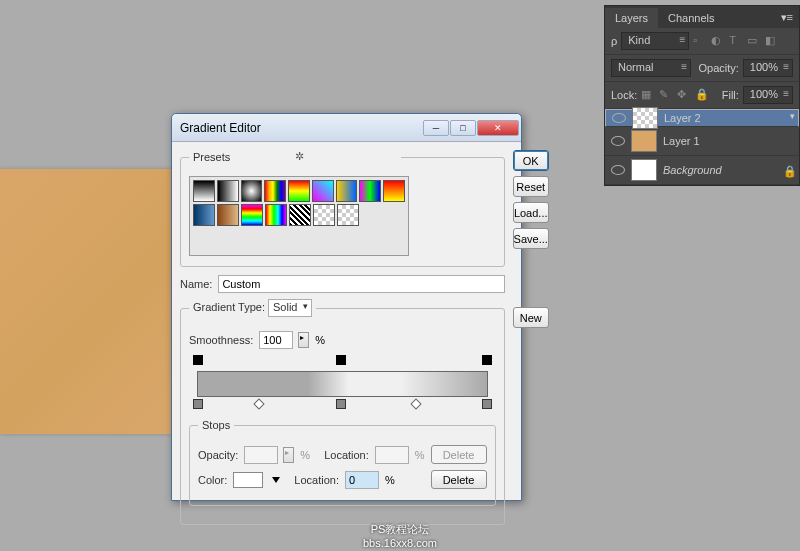 This screenshot has width=800, height=551. I want to click on lock-label: Lock:, so click(624, 95).